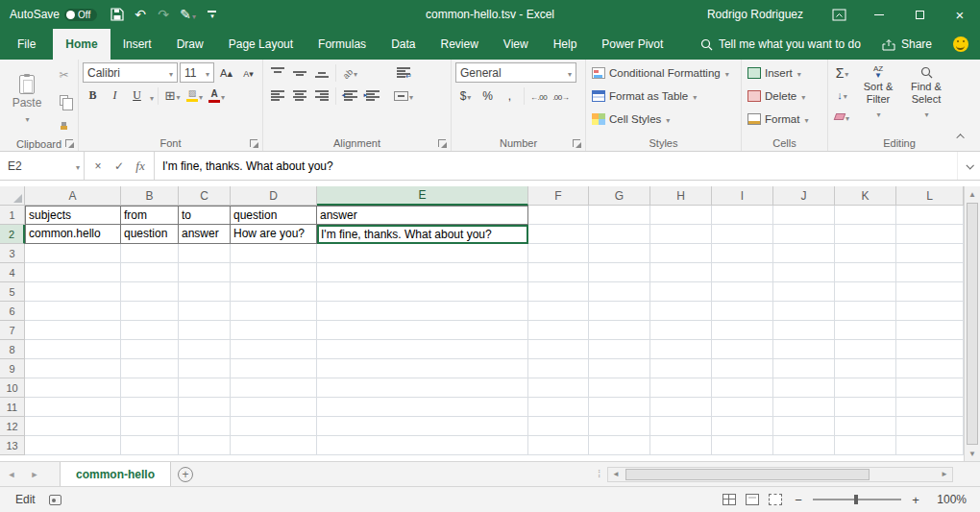  Describe the element at coordinates (681, 234) in the screenshot. I see `cell-H2` at that location.